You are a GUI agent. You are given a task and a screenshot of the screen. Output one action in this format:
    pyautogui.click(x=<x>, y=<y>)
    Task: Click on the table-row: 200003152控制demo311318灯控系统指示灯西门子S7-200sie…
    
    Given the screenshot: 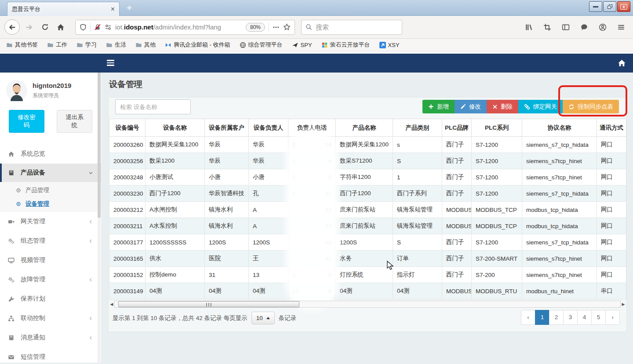 What is the action you would take?
    pyautogui.click(x=368, y=275)
    